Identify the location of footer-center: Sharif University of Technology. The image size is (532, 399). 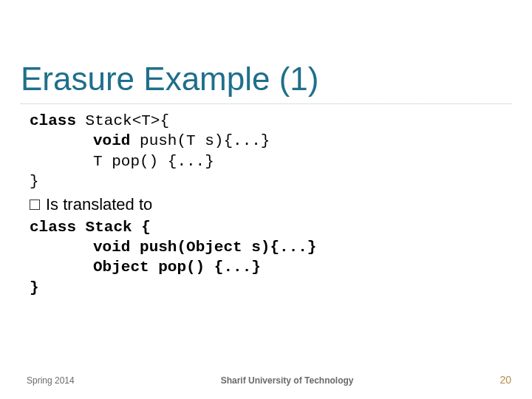
(287, 381).